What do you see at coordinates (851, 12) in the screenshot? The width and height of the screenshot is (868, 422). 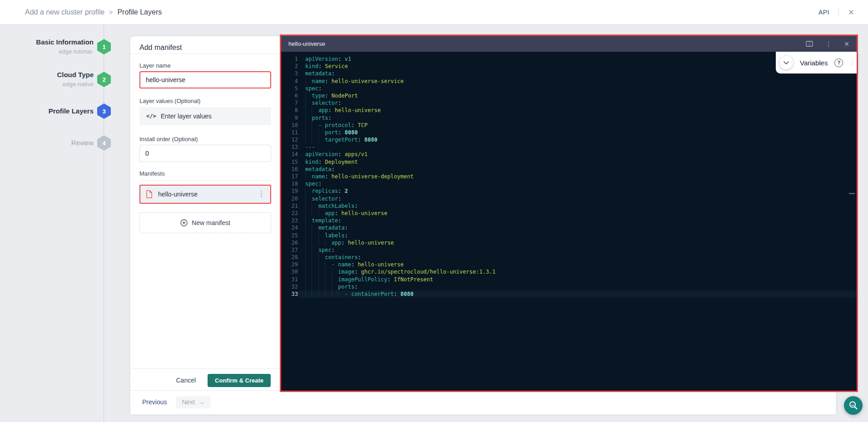 I see `close-wizard-icon: ✕` at bounding box center [851, 12].